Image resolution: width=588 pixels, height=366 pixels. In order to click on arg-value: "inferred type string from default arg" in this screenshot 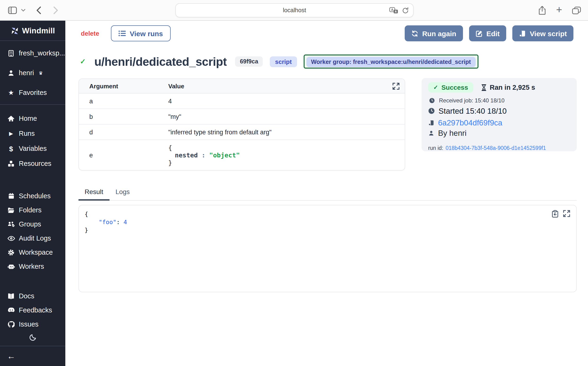, I will do `click(220, 132)`.